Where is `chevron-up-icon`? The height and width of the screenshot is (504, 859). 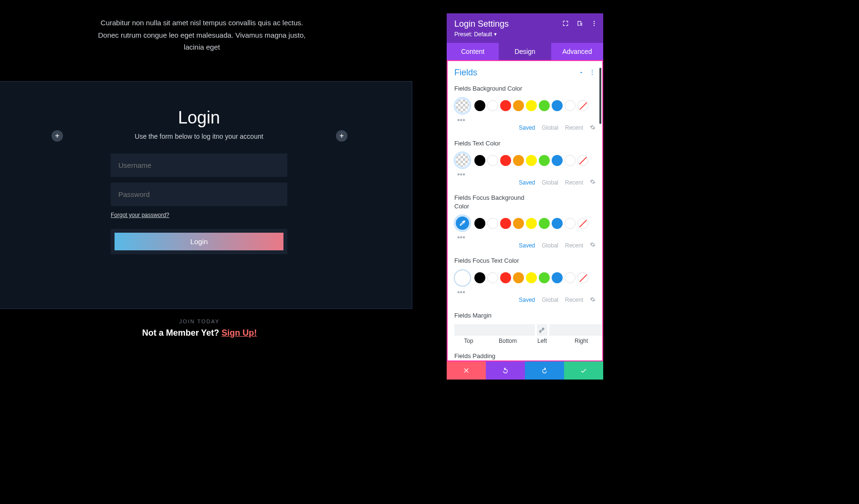
chevron-up-icon is located at coordinates (581, 73).